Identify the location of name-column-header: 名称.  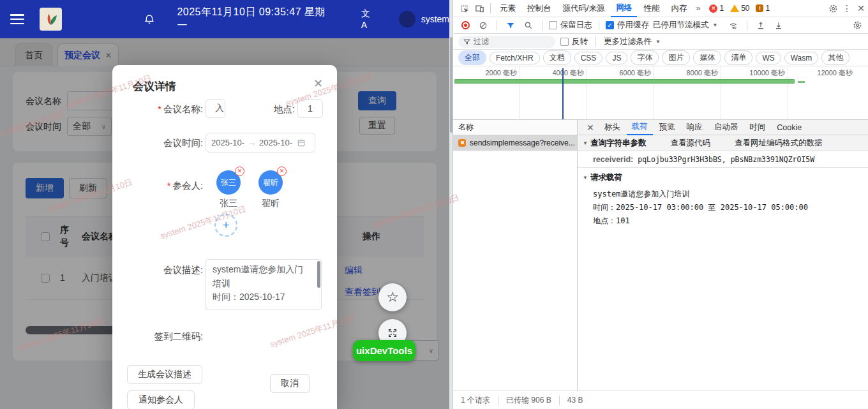
(515, 128).